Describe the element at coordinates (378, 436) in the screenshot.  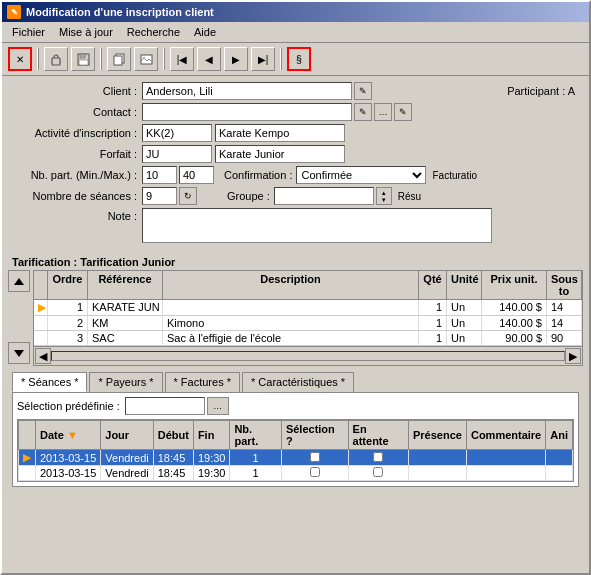
I see `col-en-attente: En attente` at that location.